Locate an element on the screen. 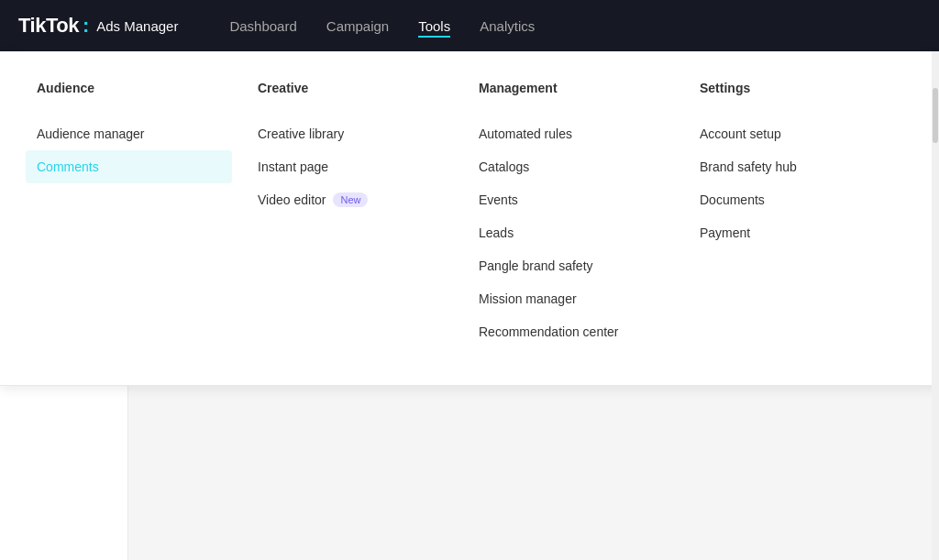 The image size is (939, 560). nav-campaign: Campaign is located at coordinates (358, 26).